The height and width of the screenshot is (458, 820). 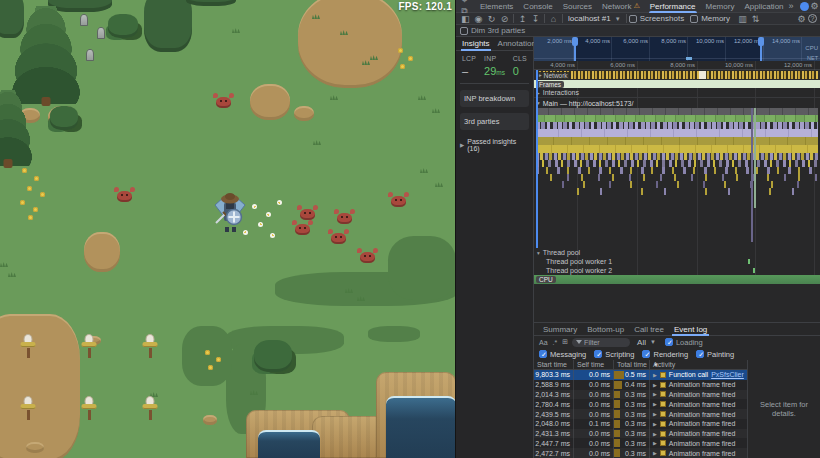 I want to click on total-time-bar, so click(x=618, y=385).